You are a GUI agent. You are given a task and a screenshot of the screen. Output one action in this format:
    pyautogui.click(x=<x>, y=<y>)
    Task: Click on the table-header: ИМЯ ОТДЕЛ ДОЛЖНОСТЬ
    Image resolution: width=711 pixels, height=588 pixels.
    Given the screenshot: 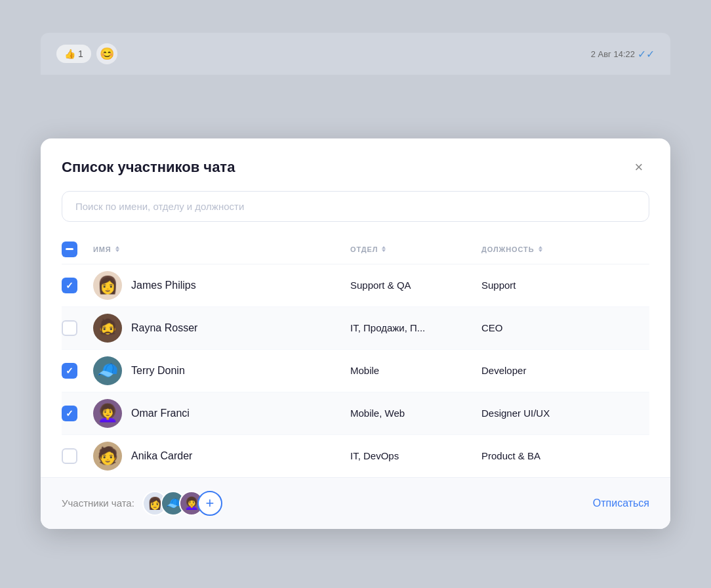 What is the action you would take?
    pyautogui.click(x=356, y=249)
    